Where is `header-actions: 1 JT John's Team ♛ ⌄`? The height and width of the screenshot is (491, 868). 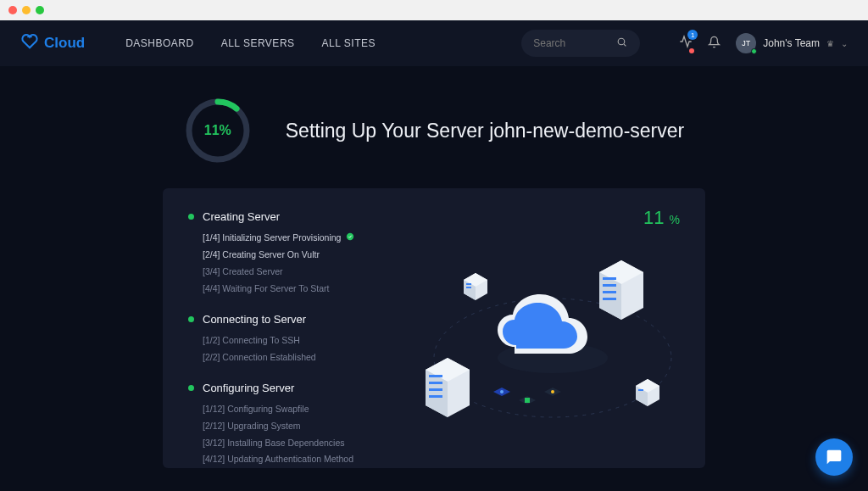 header-actions: 1 JT John's Team ♛ ⌄ is located at coordinates (763, 43).